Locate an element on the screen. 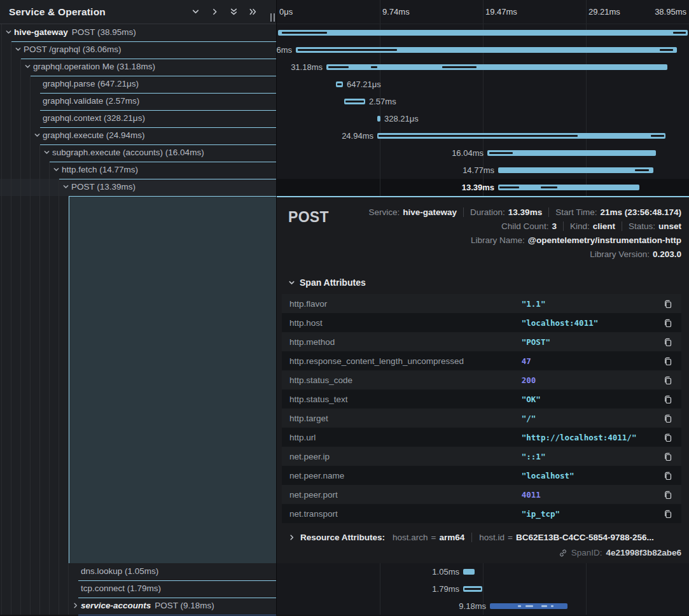  timeline-row: 2.57ms is located at coordinates (483, 102).